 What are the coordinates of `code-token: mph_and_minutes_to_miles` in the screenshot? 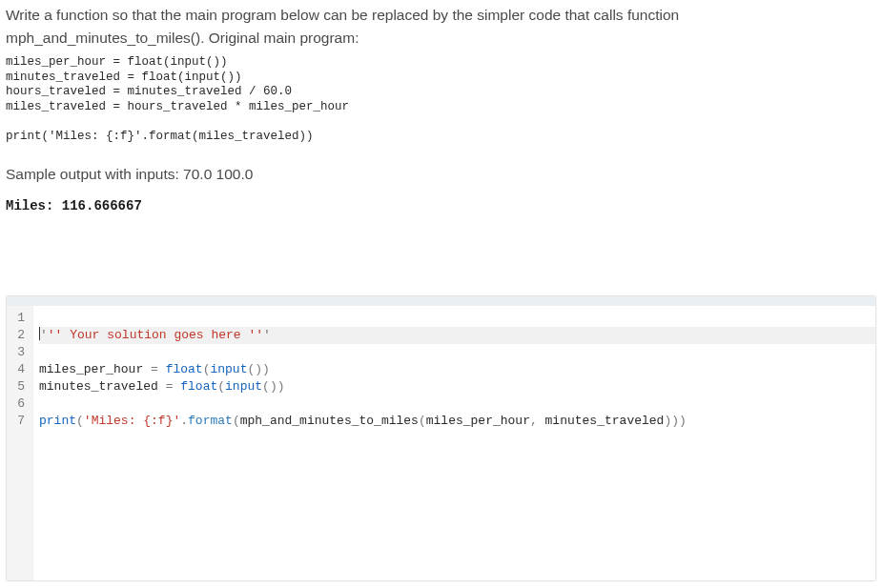 It's located at (330, 421).